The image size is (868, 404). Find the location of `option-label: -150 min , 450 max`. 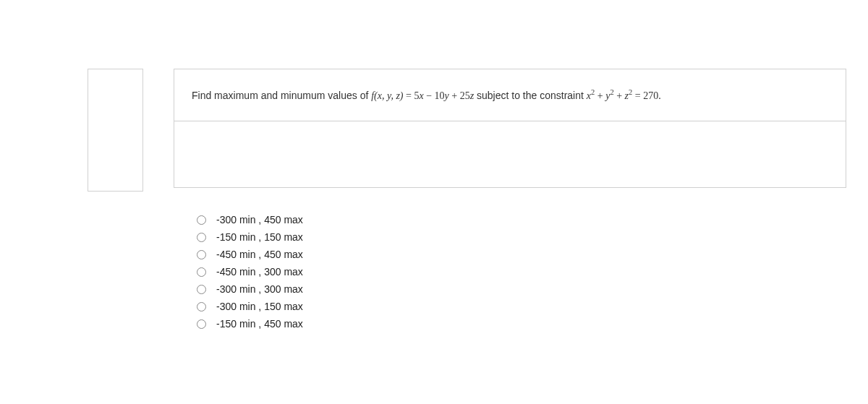

option-label: -150 min , 450 max is located at coordinates (260, 324).